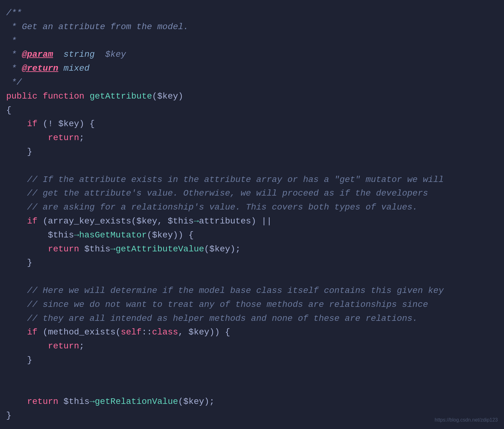 This screenshot has height=429, width=504. I want to click on code-line: // since we do not want to treat any of …, so click(250, 305).